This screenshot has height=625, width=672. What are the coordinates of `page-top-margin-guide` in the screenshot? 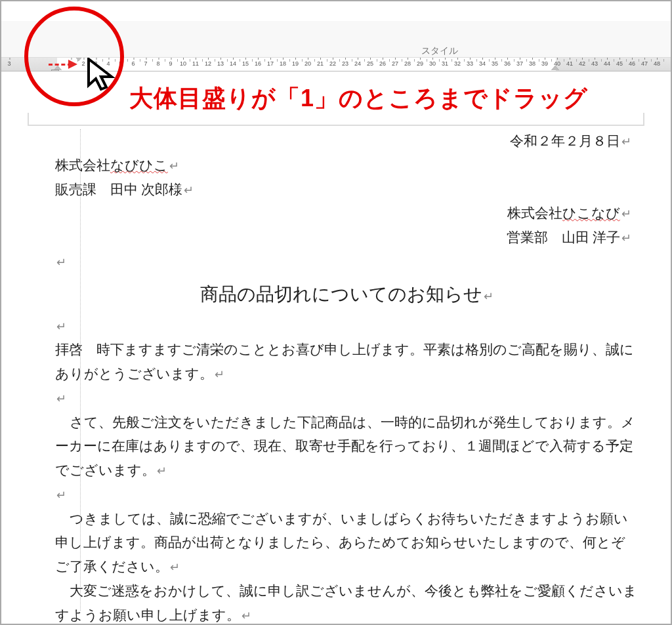 It's located at (336, 119).